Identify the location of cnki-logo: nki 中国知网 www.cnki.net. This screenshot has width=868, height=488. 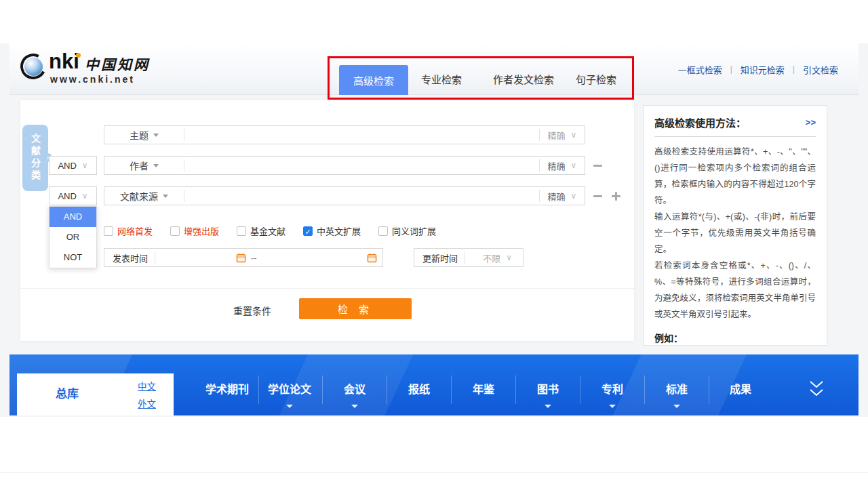
(98, 70).